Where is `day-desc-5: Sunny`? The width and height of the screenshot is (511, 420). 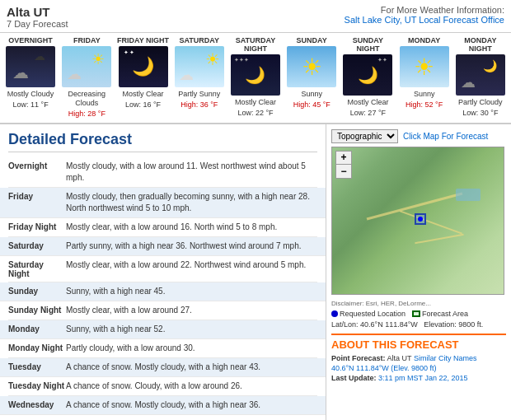
day-desc-5: Sunny is located at coordinates (312, 94).